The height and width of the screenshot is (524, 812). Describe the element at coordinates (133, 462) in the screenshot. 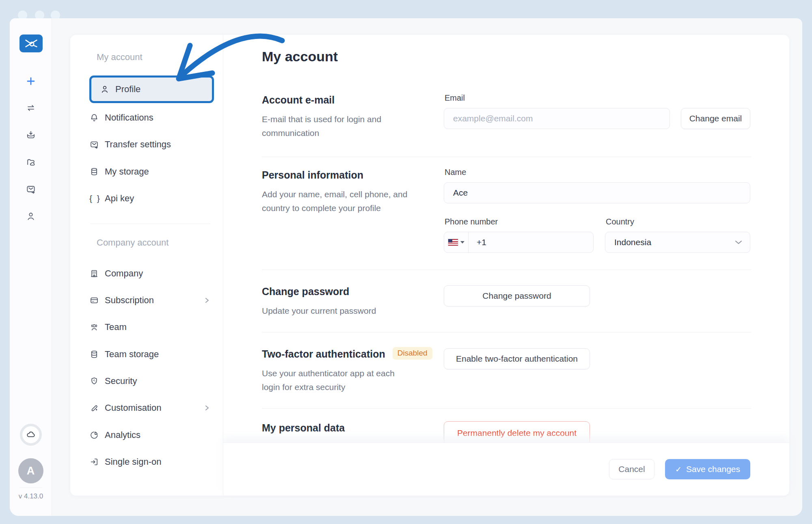

I see `sidebar-item-label: Single sign-on` at that location.